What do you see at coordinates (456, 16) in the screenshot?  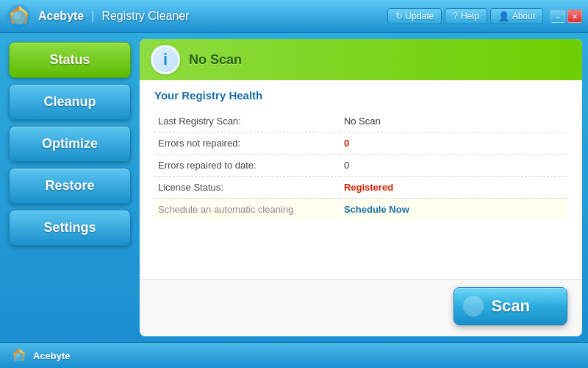 I see `help-icon: ?` at bounding box center [456, 16].